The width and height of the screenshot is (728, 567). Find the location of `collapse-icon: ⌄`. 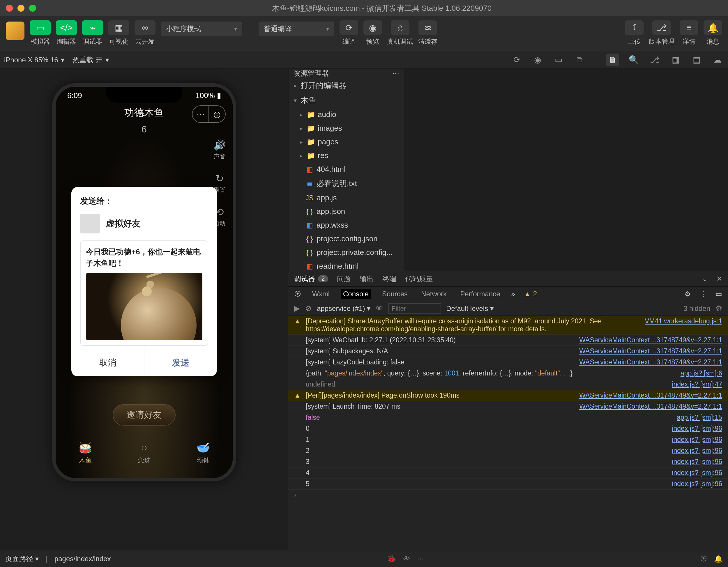

collapse-icon: ⌄ is located at coordinates (705, 279).